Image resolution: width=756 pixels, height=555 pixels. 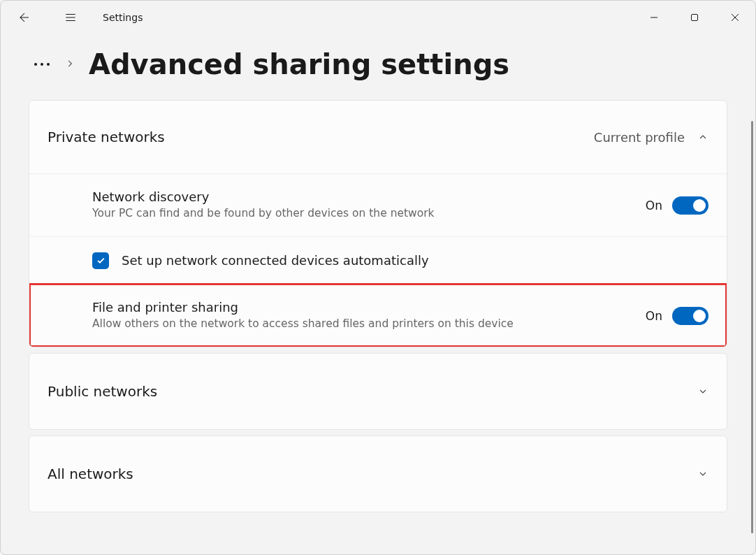 I want to click on back-arrow-icon, so click(x=24, y=17).